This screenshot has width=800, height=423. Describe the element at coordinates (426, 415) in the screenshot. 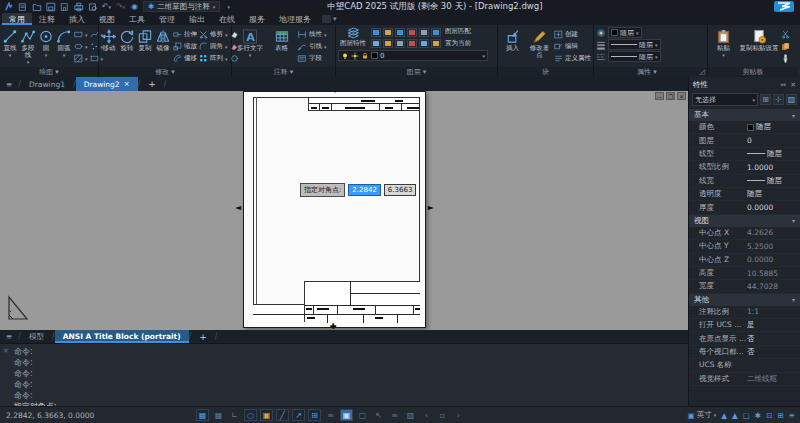

I see `nav-prev-icon: ‹` at that location.